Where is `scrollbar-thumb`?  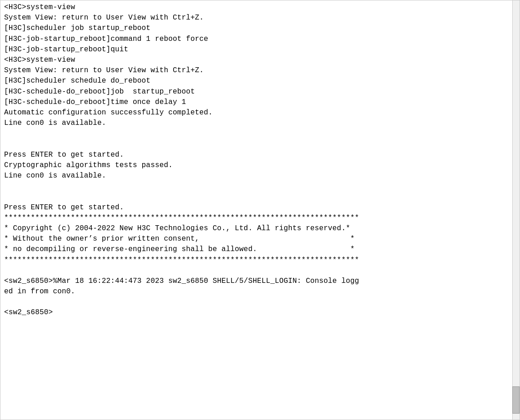 scrollbar-thumb is located at coordinates (516, 400).